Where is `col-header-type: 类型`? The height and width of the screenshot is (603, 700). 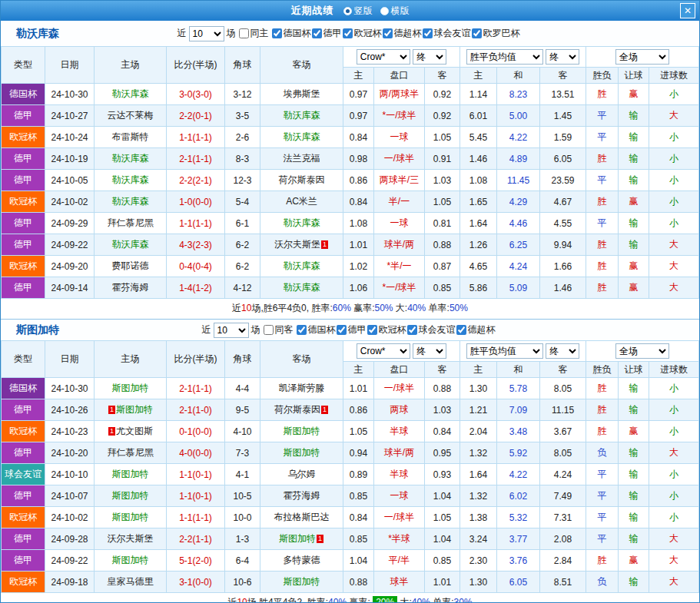
col-header-type: 类型 is located at coordinates (23, 65).